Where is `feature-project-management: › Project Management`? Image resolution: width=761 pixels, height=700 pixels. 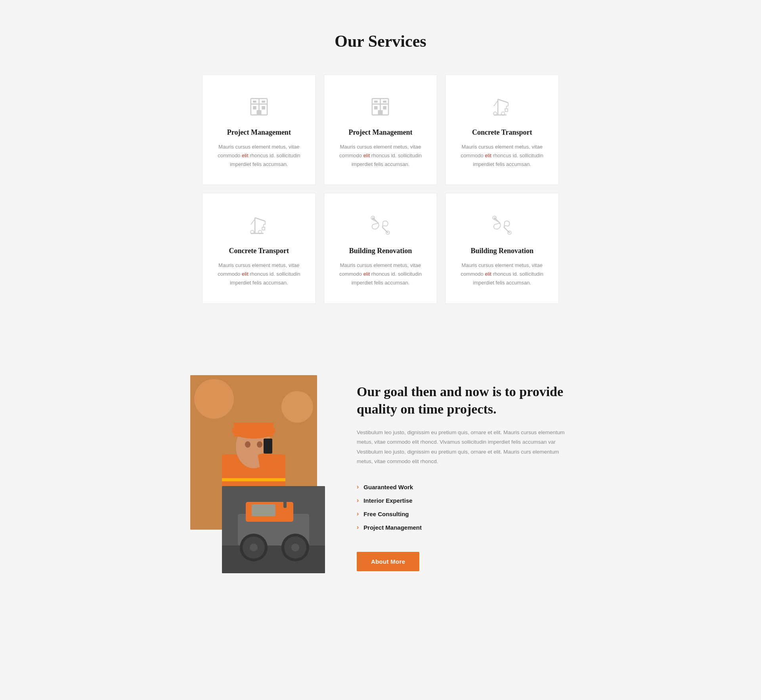 feature-project-management: › Project Management is located at coordinates (464, 527).